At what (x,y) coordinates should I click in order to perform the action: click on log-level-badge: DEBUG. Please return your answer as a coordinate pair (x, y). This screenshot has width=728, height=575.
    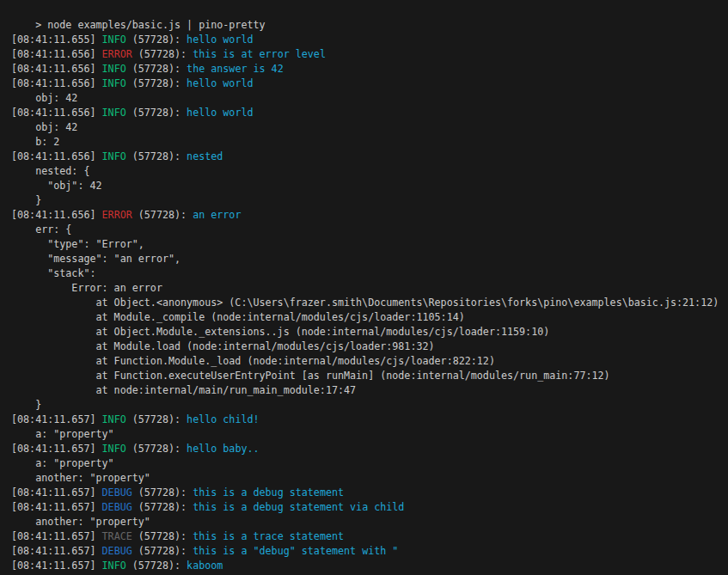
    Looking at the image, I should click on (117, 492).